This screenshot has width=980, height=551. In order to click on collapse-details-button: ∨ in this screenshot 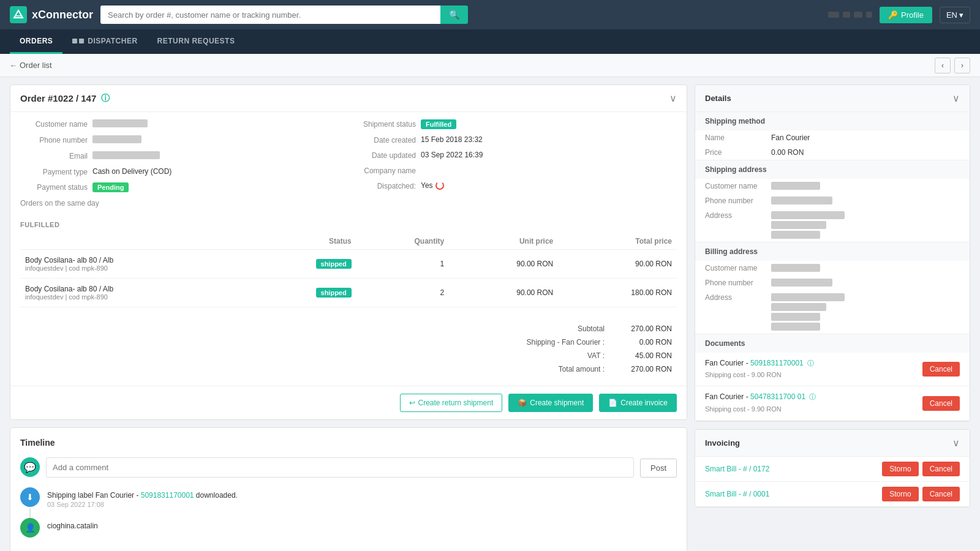, I will do `click(956, 98)`.